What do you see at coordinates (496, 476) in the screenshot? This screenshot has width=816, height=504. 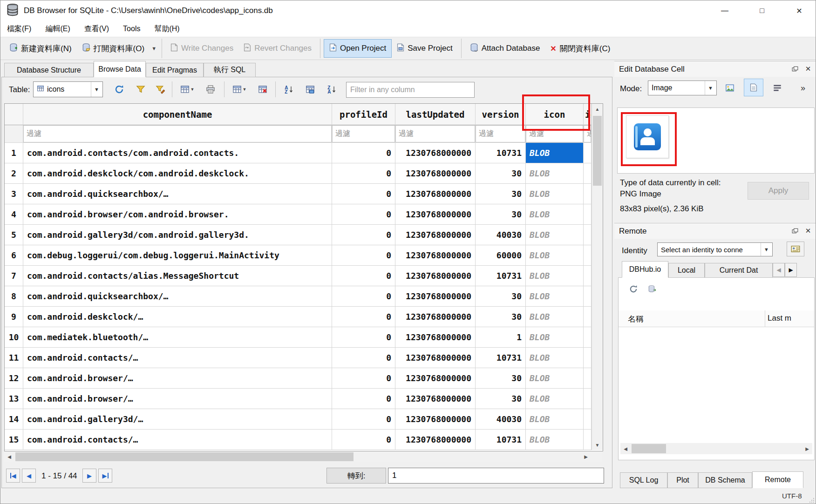 I see `goto-record-input` at bounding box center [496, 476].